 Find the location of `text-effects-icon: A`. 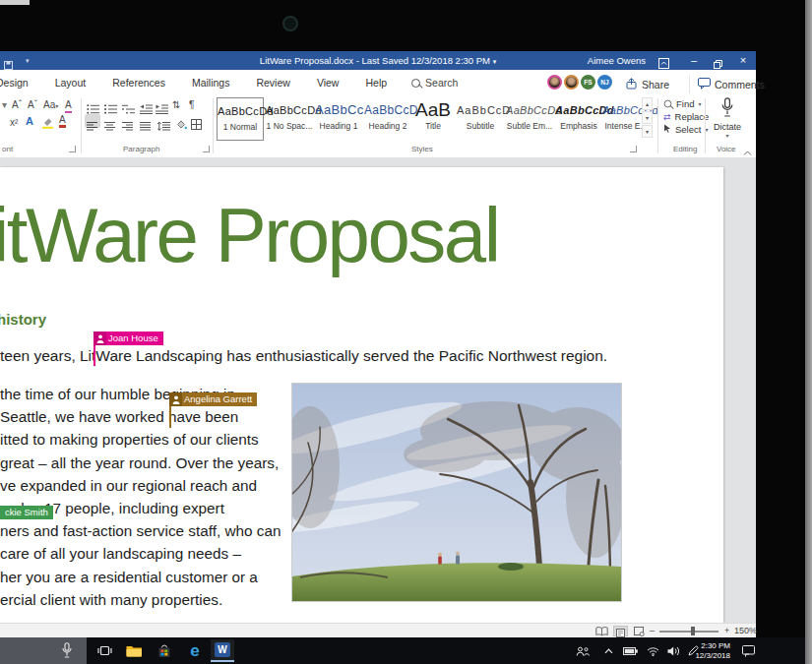

text-effects-icon: A is located at coordinates (30, 122).